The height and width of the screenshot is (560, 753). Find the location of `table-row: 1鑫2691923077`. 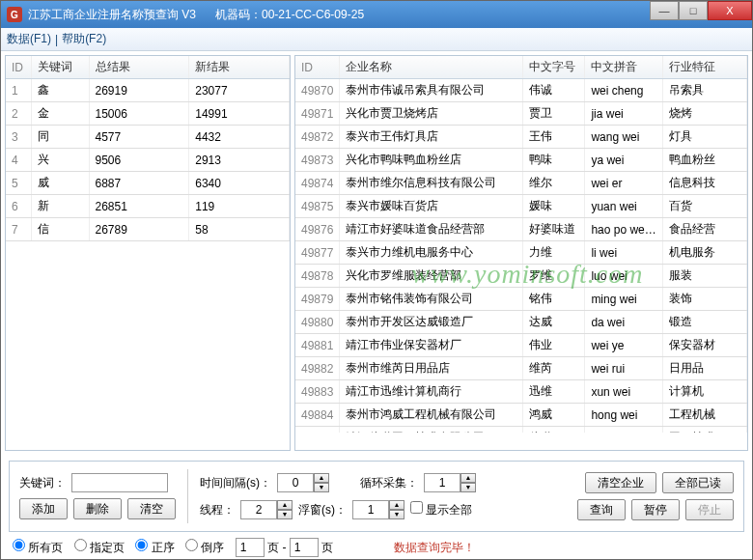

table-row: 1鑫2691923077 is located at coordinates (148, 91).